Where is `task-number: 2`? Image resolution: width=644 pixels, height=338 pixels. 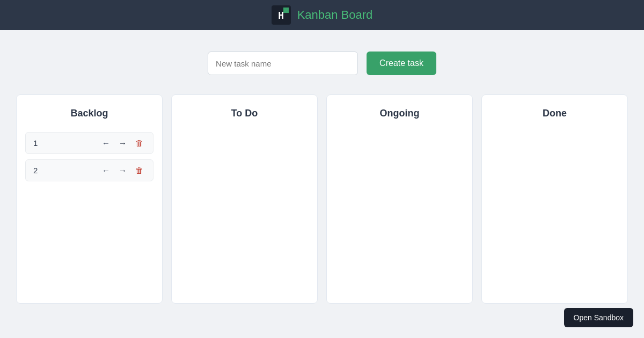
task-number: 2 is located at coordinates (35, 171).